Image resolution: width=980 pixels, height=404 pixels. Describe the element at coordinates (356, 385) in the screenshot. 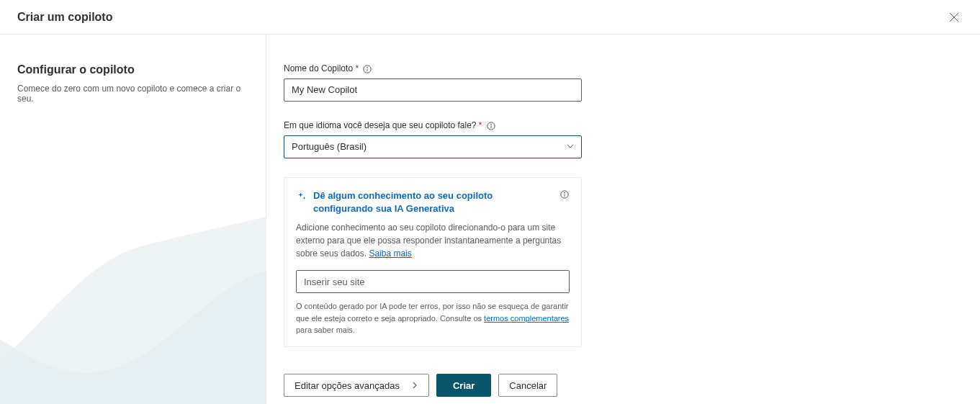

I see `edit-advanced-button: Editar opções avançadas` at that location.